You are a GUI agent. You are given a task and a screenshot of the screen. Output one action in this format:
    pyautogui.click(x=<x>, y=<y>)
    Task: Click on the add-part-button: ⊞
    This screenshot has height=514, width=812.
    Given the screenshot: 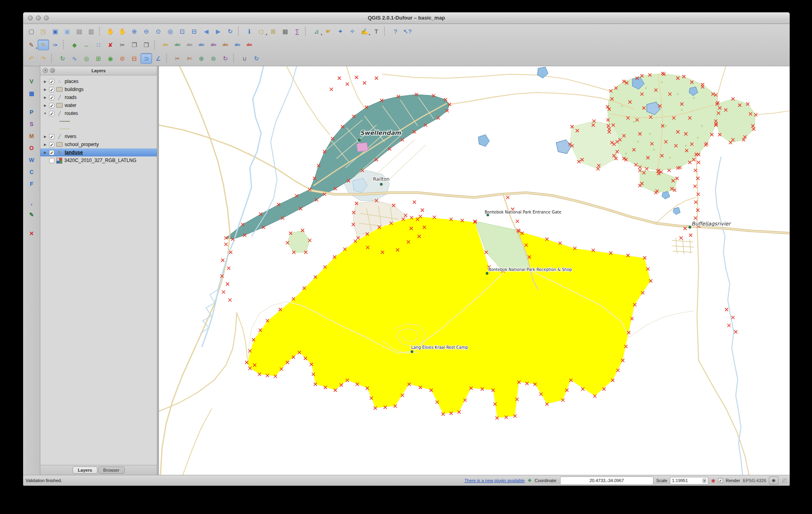 What is the action you would take?
    pyautogui.click(x=98, y=58)
    